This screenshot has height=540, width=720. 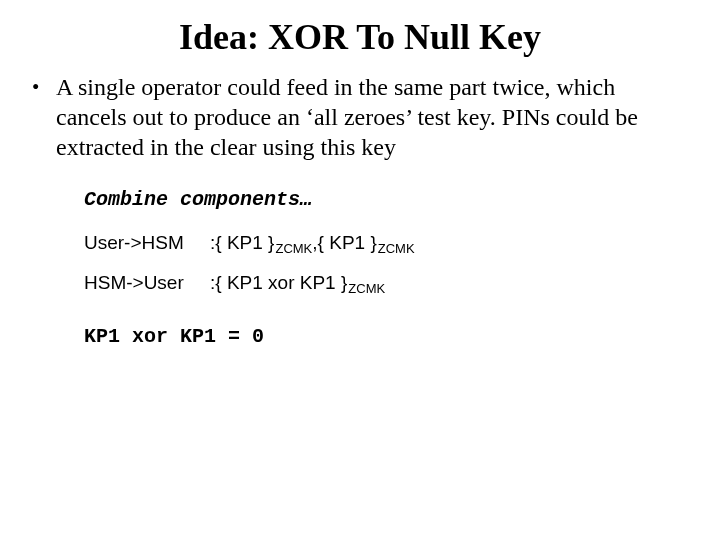 I want to click on protocol-row-1-right: : { KP1 } ZCMK , { KP1 } ZCMK, so click(x=312, y=244).